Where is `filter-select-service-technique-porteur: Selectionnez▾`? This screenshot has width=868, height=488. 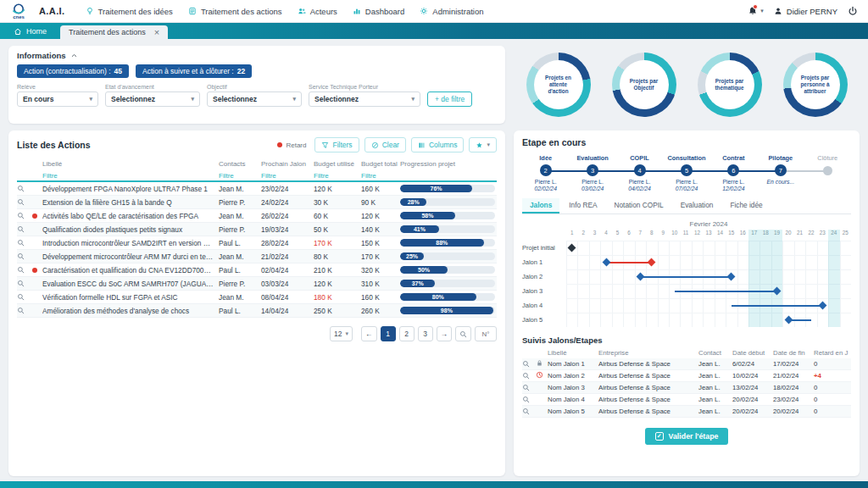
filter-select-service-technique-porteur: Selectionnez▾ is located at coordinates (364, 99).